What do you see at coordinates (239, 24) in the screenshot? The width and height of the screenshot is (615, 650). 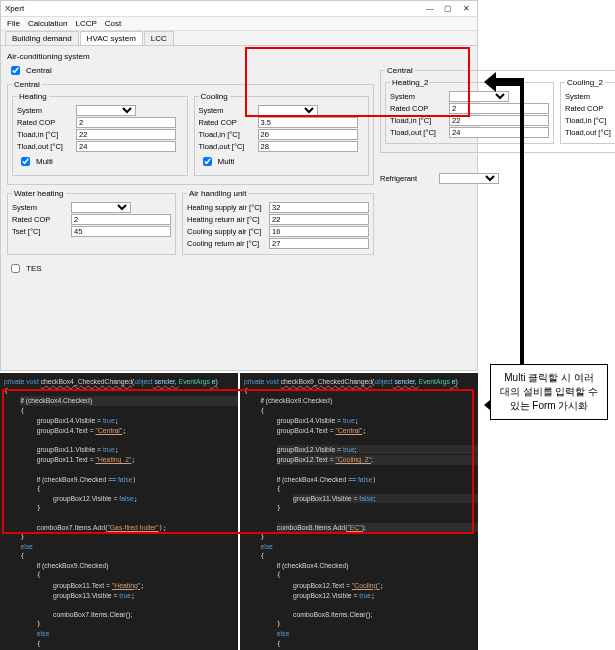 I see `menubar: File Calculation LCCP Cost` at bounding box center [239, 24].